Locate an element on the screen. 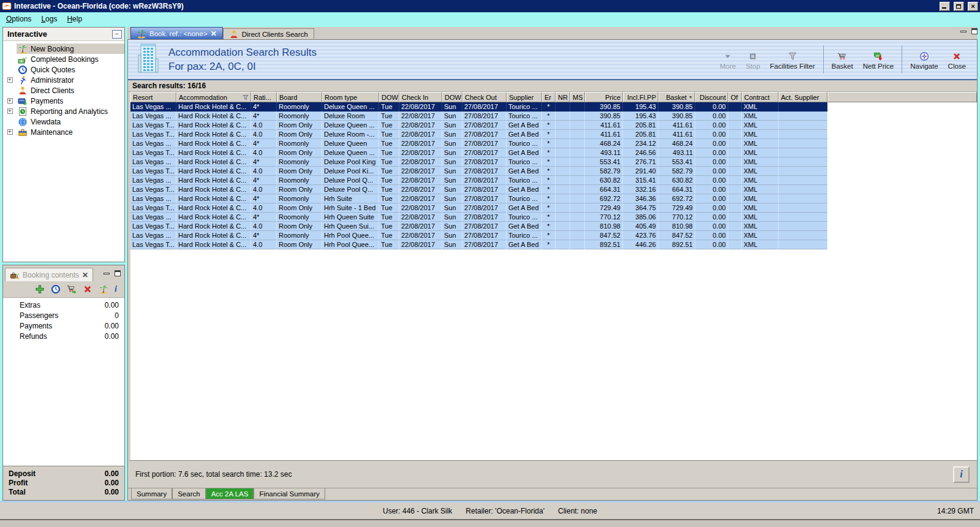 This screenshot has width=980, height=527. restore-button is located at coordinates (959, 6).